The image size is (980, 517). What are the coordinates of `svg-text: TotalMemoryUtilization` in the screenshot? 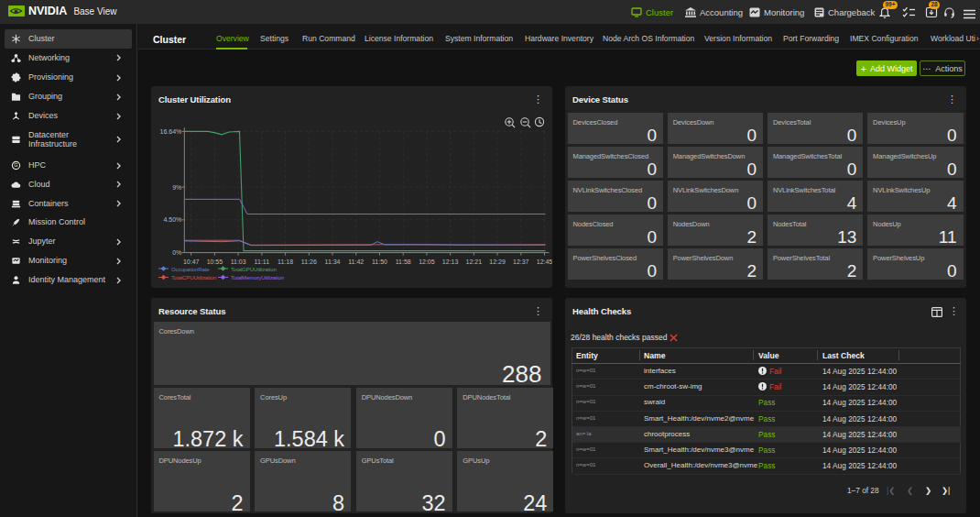 It's located at (257, 277).